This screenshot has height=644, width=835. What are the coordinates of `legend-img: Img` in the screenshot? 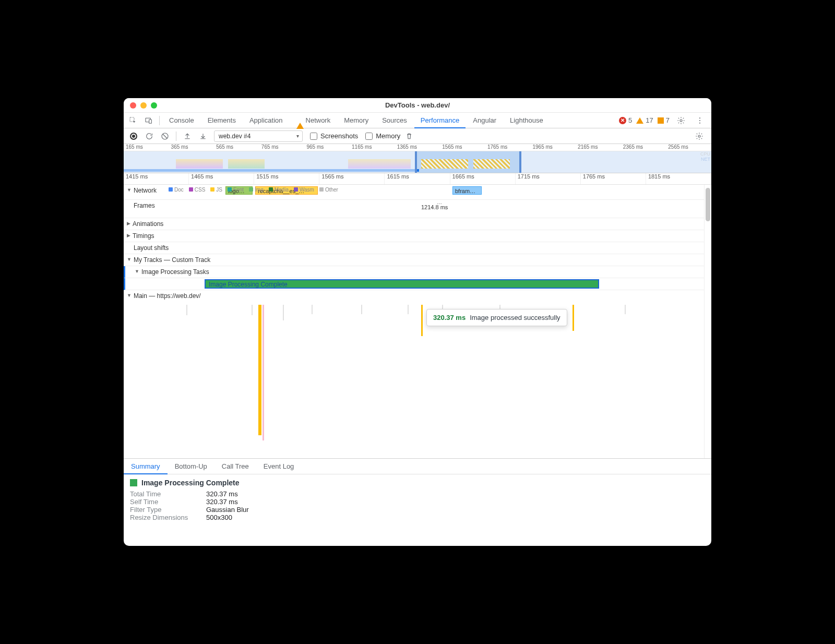 It's located at (256, 190).